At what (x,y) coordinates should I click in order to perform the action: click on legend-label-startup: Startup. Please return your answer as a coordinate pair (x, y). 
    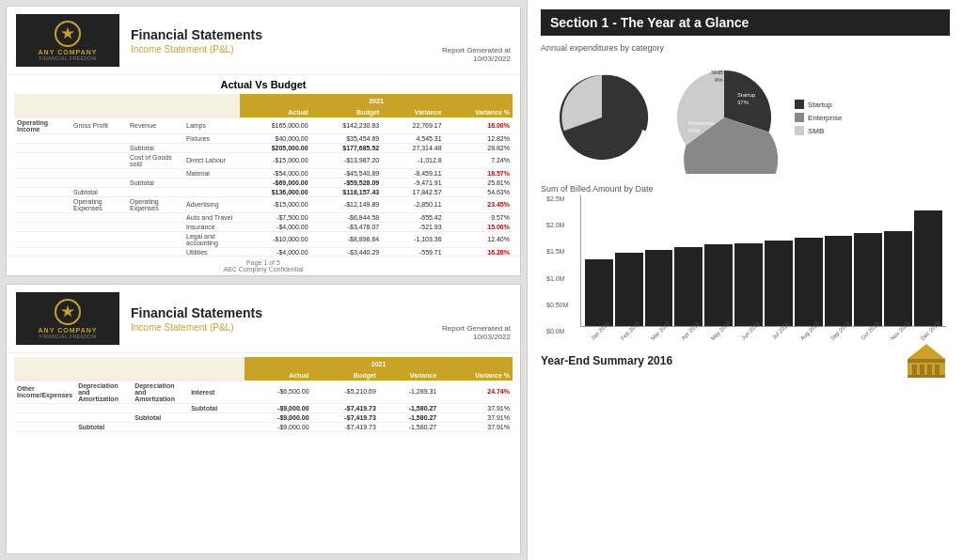
    Looking at the image, I should click on (820, 105).